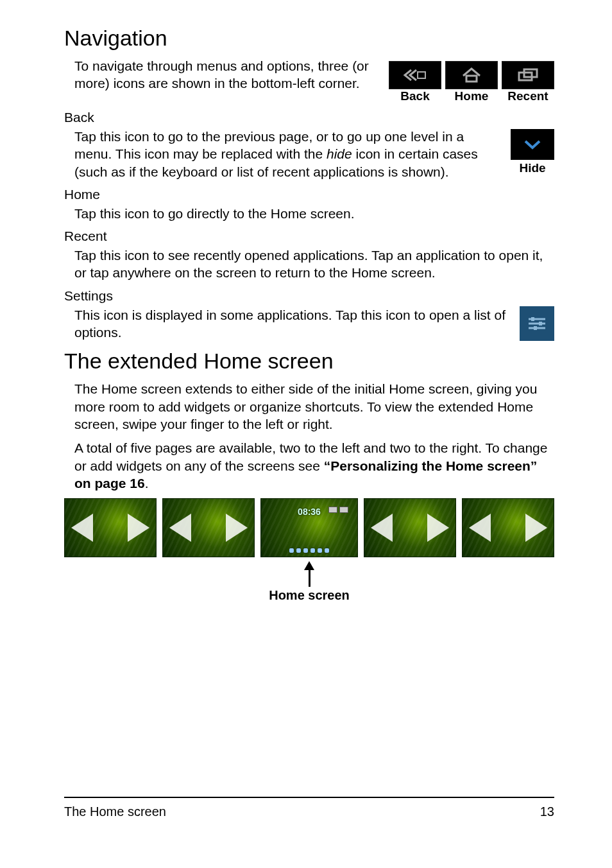 Image resolution: width=612 pixels, height=868 pixels. Describe the element at coordinates (314, 465) in the screenshot. I see `extended-p2: A total of five pages are available, two…` at that location.